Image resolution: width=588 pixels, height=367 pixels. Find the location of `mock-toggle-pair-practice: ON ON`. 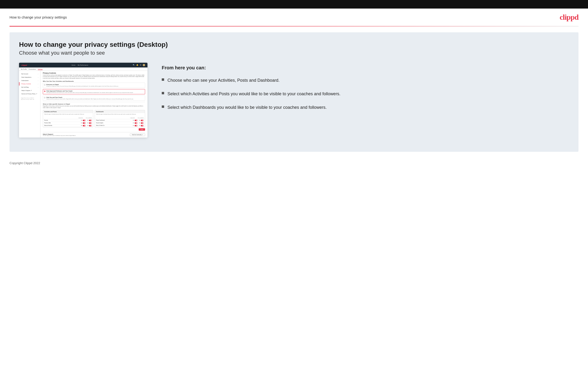

mock-toggle-pair-practice: ON ON is located at coordinates (86, 123).